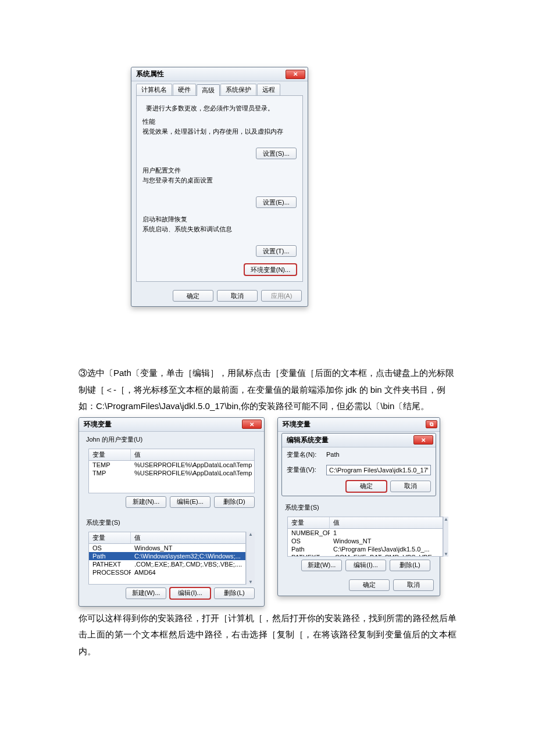  Describe the element at coordinates (379, 470) in the screenshot. I see `var-value-input` at that location.